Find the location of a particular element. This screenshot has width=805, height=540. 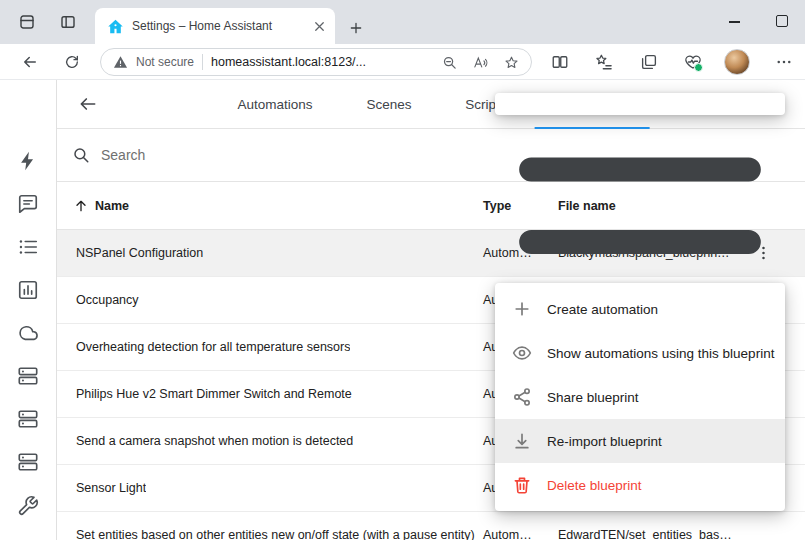

row-name: Set entities based on other entities new… is located at coordinates (276, 534).